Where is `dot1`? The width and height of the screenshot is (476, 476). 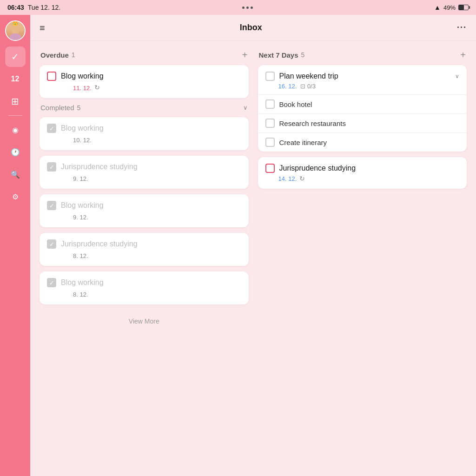
dot1 is located at coordinates (244, 7).